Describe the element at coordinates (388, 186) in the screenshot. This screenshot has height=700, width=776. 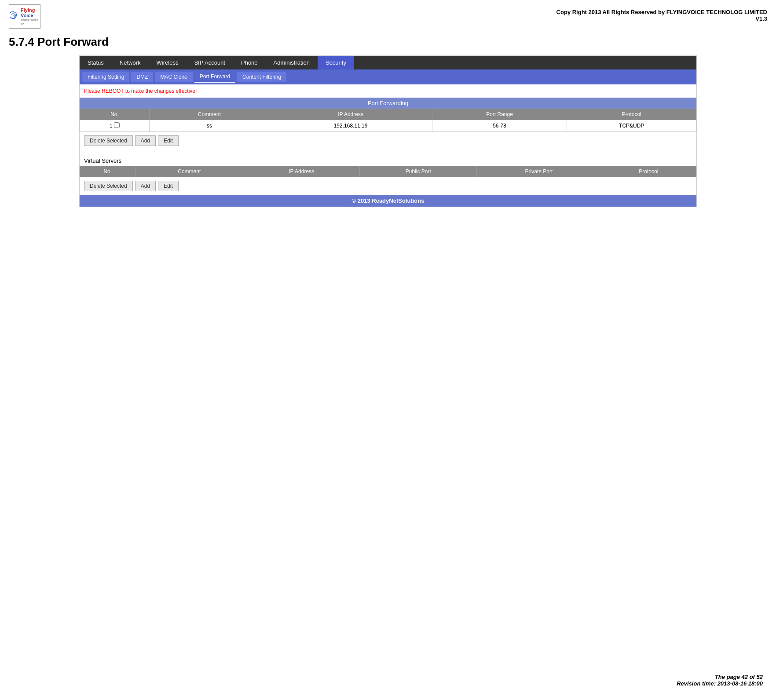
I see `virtual-servers-buttons: Delete Selected Add Edit` at that location.